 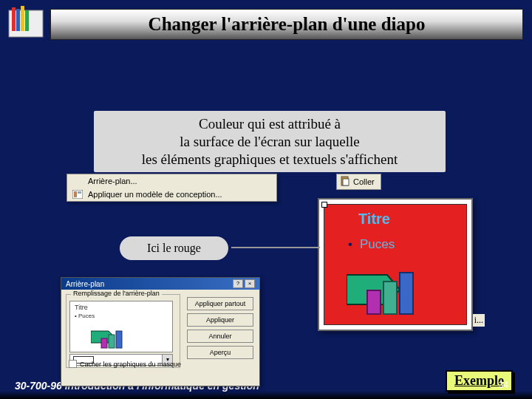 I want to click on callout-connector, so click(x=276, y=248).